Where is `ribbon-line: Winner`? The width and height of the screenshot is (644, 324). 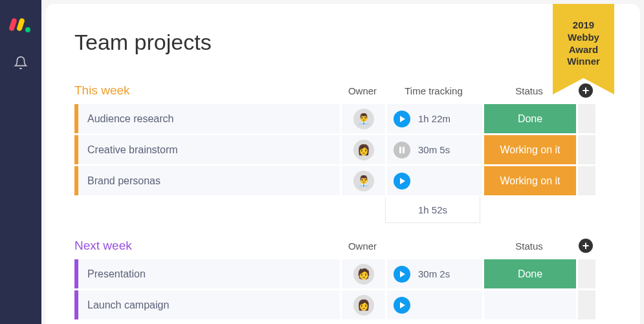
ribbon-line: Winner is located at coordinates (584, 62).